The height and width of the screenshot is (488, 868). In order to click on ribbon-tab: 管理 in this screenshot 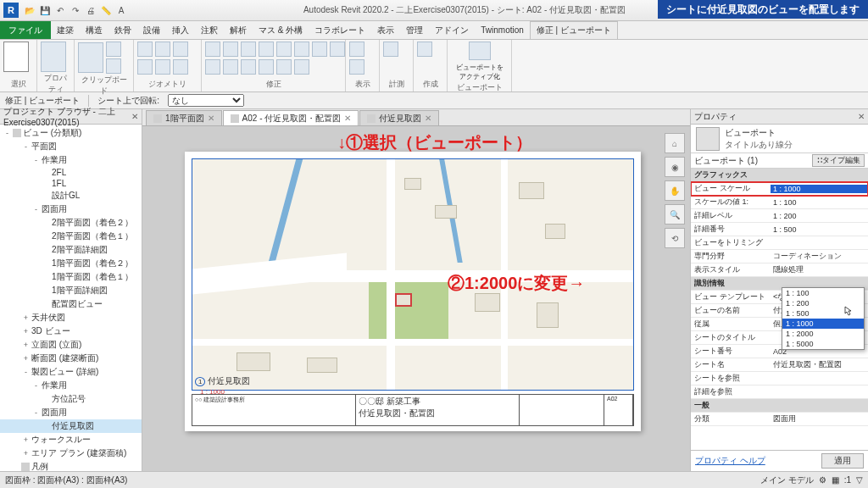, I will do `click(415, 30)`.